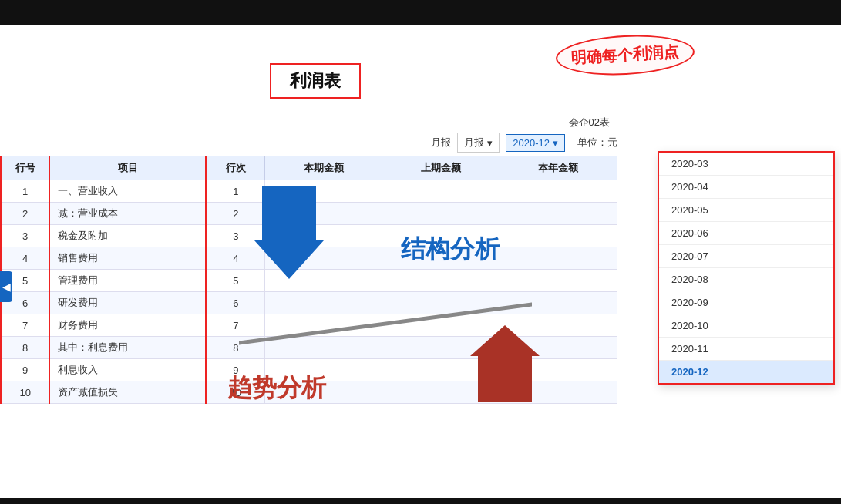 This screenshot has width=841, height=504. Describe the element at coordinates (315, 81) in the screenshot. I see `title-box: 利润表` at that location.